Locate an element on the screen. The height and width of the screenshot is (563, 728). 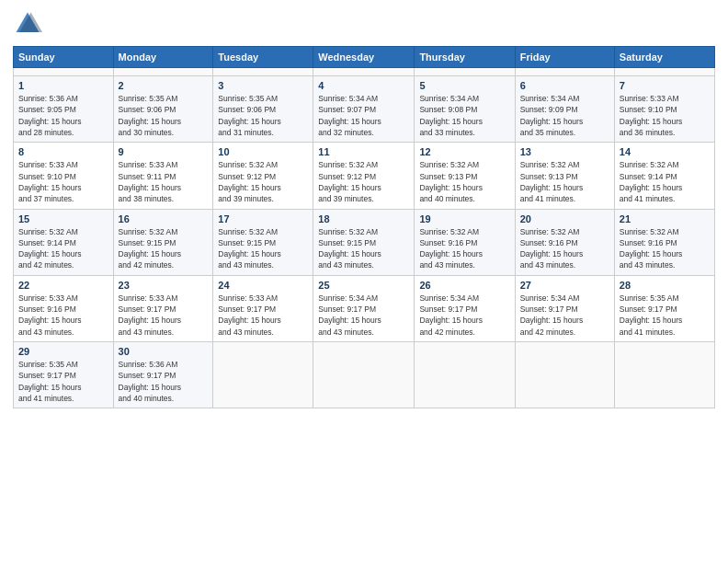
calendar-cell: 7Sunrise: 5:33 AMSunset: 9:10 PMDaylight… is located at coordinates (664, 109).